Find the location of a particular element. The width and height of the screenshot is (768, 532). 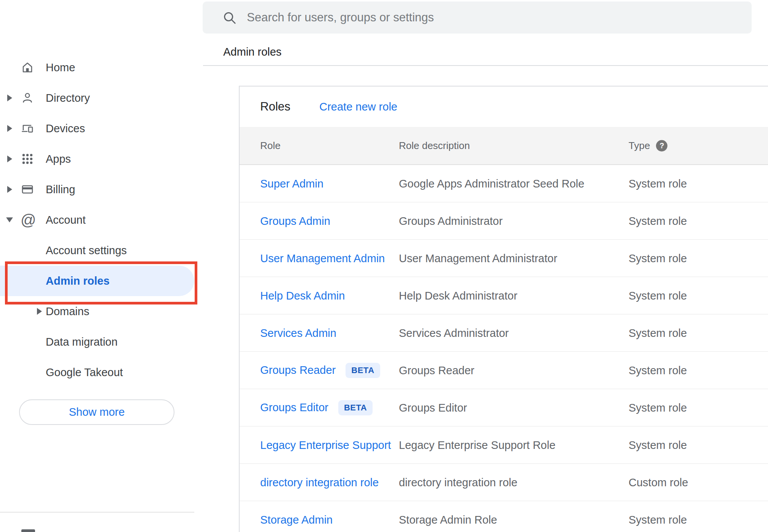

sidebar-item-label: Apps is located at coordinates (58, 159).